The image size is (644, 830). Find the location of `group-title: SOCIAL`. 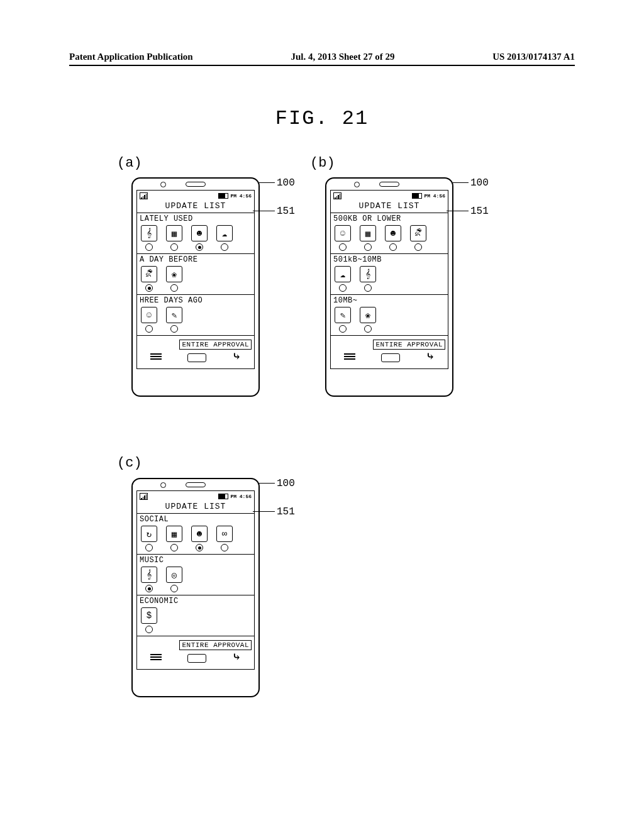

group-title: SOCIAL is located at coordinates (196, 519).